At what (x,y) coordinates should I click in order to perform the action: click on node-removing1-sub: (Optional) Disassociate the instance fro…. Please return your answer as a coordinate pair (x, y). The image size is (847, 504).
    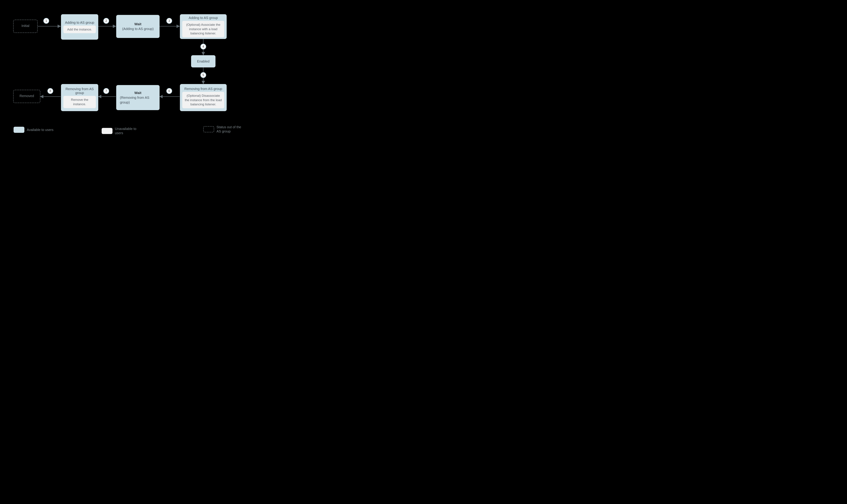
    Looking at the image, I should click on (203, 100).